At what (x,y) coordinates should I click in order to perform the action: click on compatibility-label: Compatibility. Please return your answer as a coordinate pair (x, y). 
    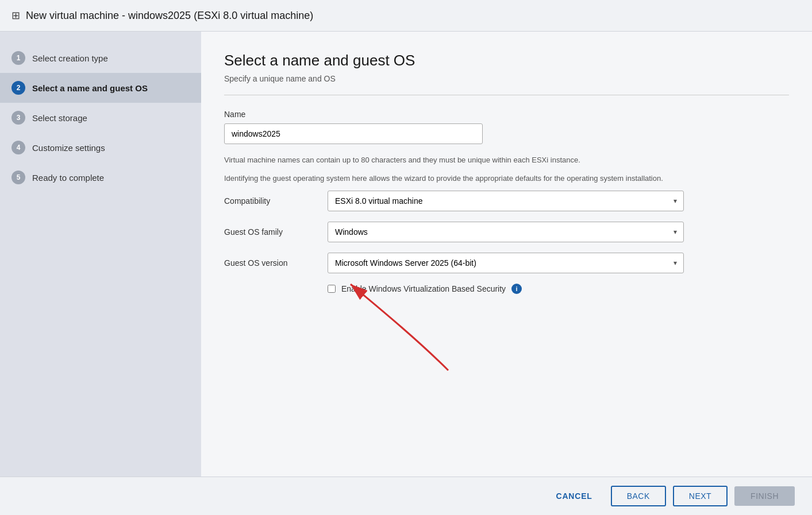
    Looking at the image, I should click on (270, 201).